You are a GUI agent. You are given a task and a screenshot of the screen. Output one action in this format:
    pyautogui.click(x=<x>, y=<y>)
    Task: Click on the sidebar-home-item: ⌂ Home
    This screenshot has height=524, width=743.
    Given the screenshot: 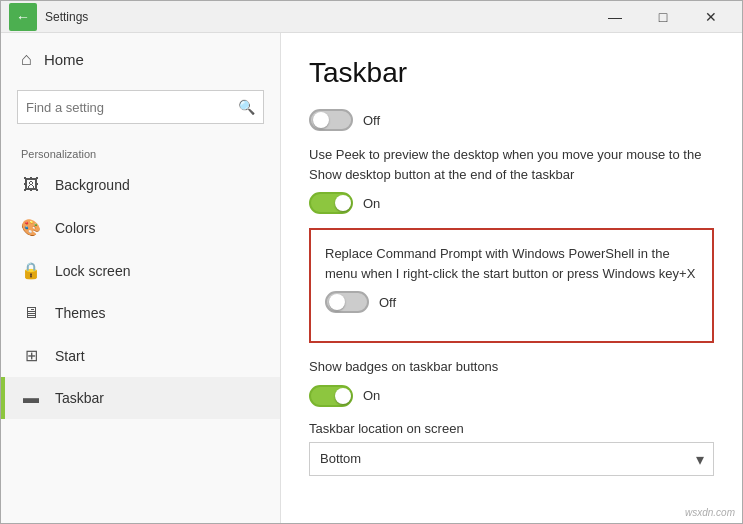 What is the action you would take?
    pyautogui.click(x=140, y=60)
    